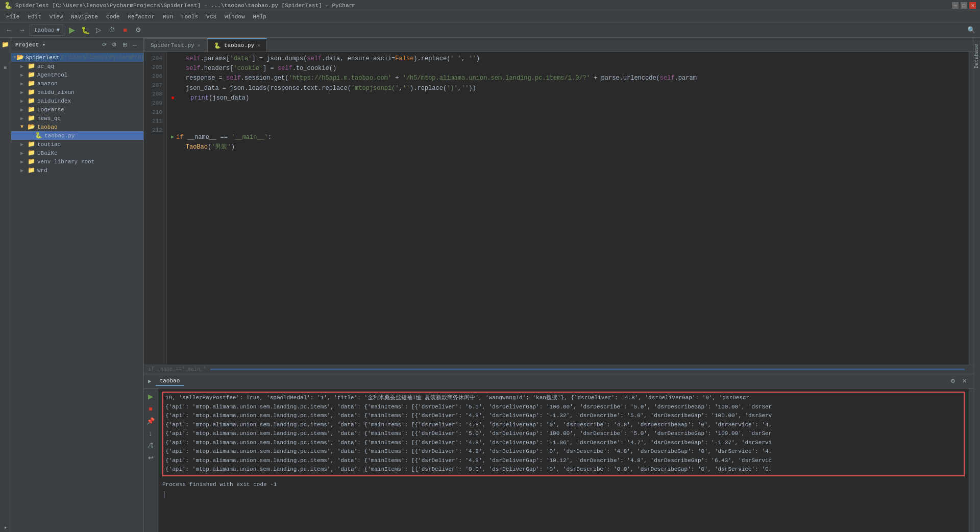 The image size is (980, 532). Describe the element at coordinates (150, 381) in the screenshot. I see `run-panel-icon: ▶` at that location.